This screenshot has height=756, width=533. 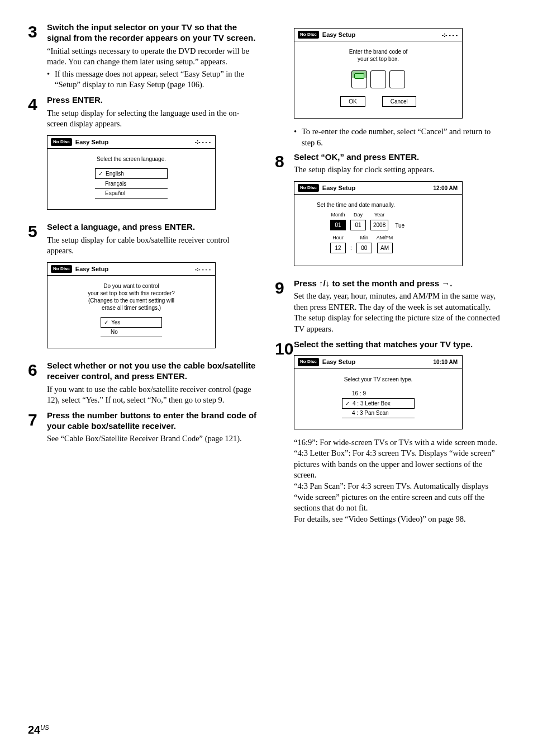 What do you see at coordinates (153, 421) in the screenshot?
I see `step-7-title: Press the number buttons to enter the br…` at bounding box center [153, 421].